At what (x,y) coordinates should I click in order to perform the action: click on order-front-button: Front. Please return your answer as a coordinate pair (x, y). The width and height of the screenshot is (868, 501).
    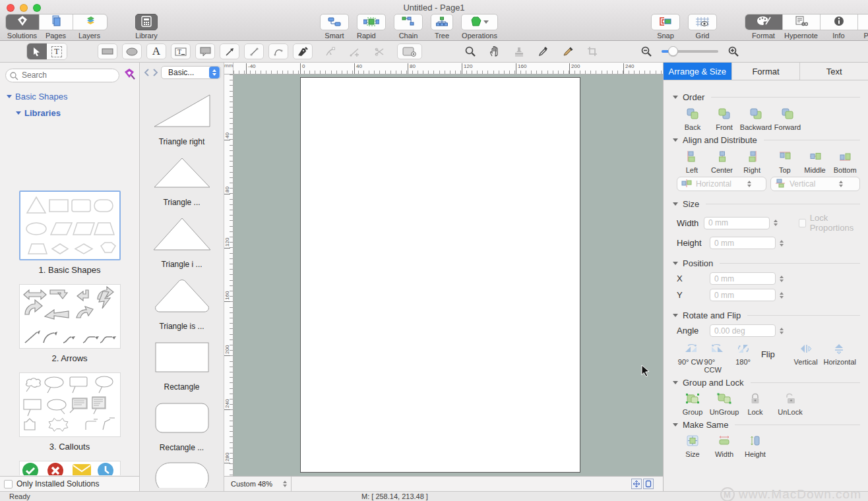
    Looking at the image, I should click on (724, 119).